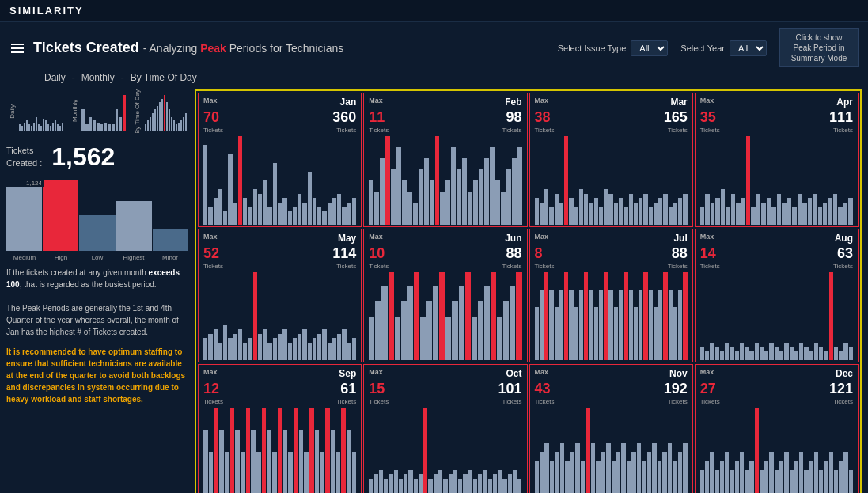 Image resolution: width=868 pixels, height=493 pixels. What do you see at coordinates (55, 78) in the screenshot?
I see `subnav-daily: Daily` at bounding box center [55, 78].